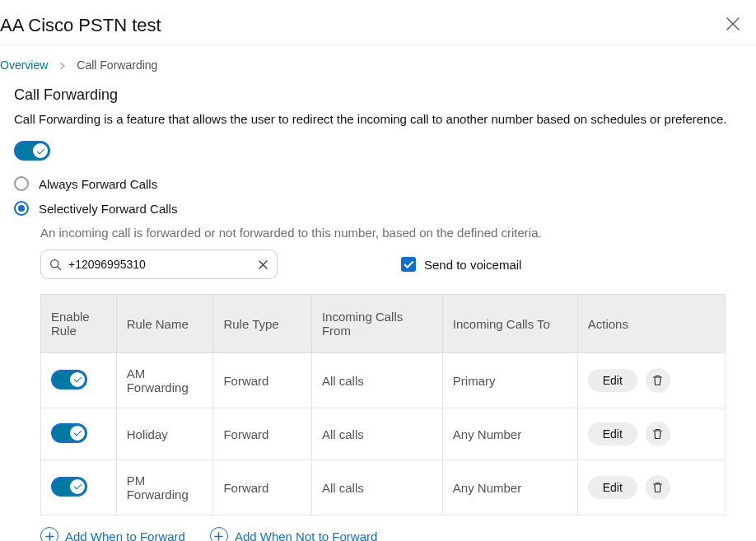 This screenshot has width=756, height=541. What do you see at coordinates (510, 324) in the screenshot?
I see `th-to: Incoming Calls To` at bounding box center [510, 324].